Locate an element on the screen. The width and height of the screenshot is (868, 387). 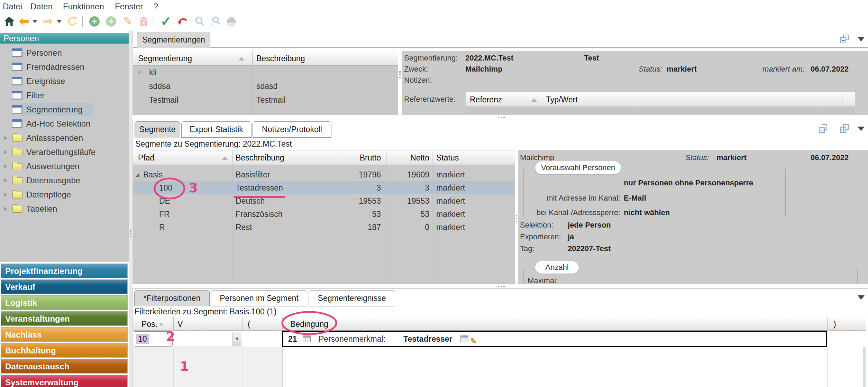
sidebar-item-anlassspenden: Anlassspenden is located at coordinates (64, 138).